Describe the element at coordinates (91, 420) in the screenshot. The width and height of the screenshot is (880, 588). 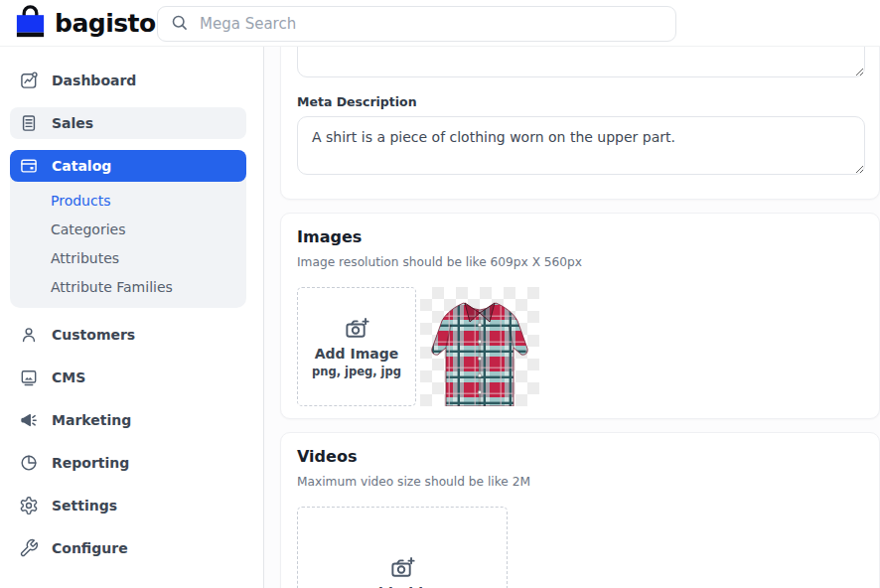
I see `sidebar-item-label: Marketing` at that location.